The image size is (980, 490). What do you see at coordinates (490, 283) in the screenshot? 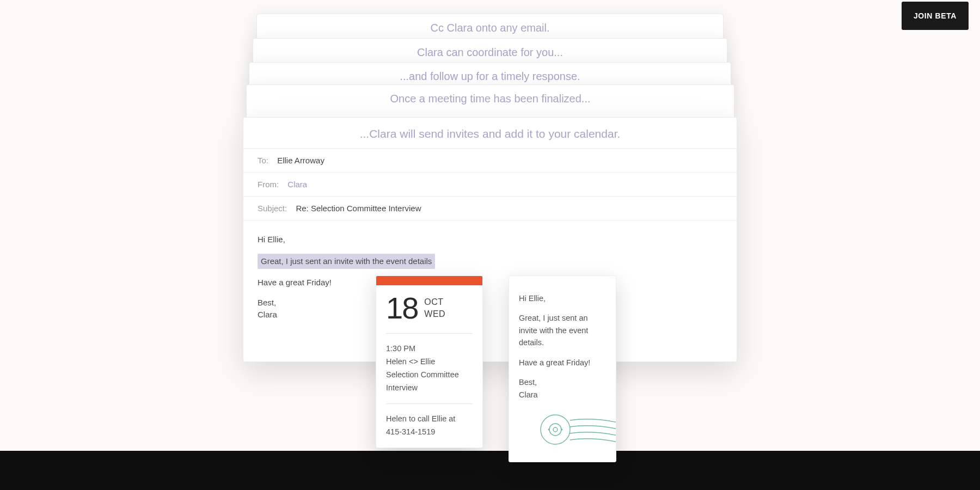
I see `email-body-line3: Have a great Friday!` at bounding box center [490, 283].